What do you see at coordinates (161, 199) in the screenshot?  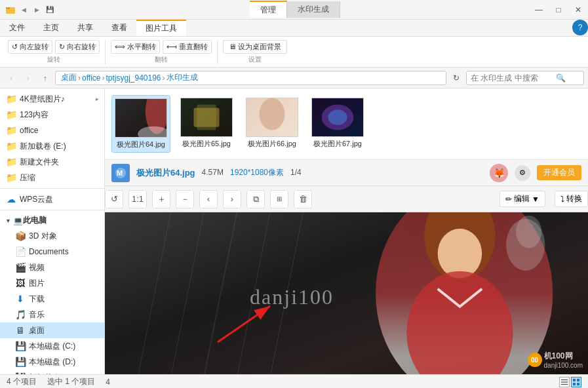 I see `zoom-in-btn: ＋` at bounding box center [161, 199].